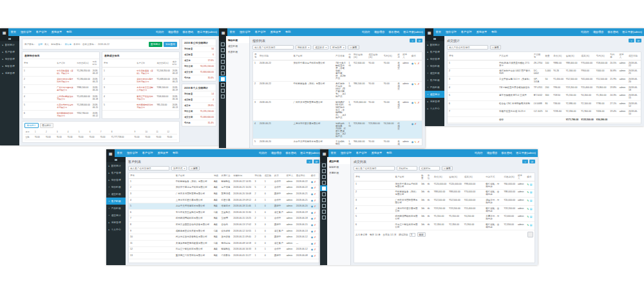  Describe the element at coordinates (140, 80) in the screenshot. I see `table-row: 2深圳市华强北电子科技有限公司¥1,068,000.002018-06-21` at that location.